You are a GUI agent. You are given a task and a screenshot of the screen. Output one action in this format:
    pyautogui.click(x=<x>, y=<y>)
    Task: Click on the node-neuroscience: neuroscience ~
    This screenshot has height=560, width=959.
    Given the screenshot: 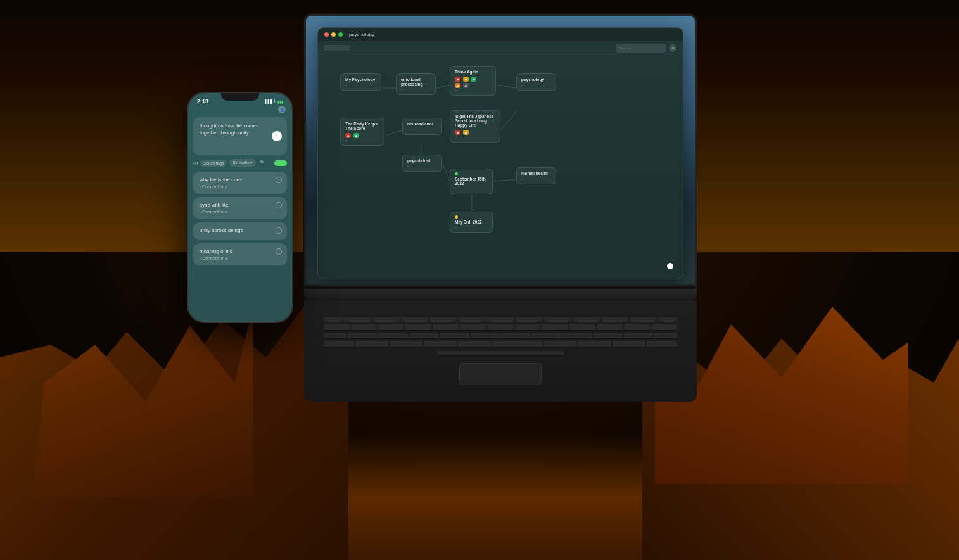 What is the action you would take?
    pyautogui.click(x=422, y=127)
    